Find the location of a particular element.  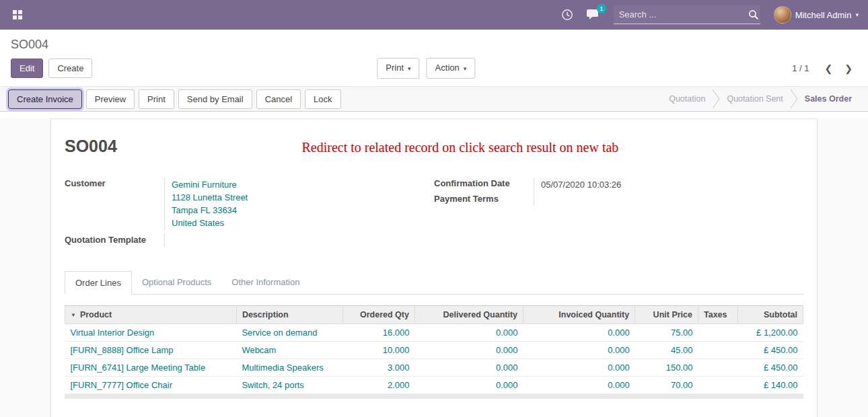

cell-description: Service on demand is located at coordinates (289, 333).